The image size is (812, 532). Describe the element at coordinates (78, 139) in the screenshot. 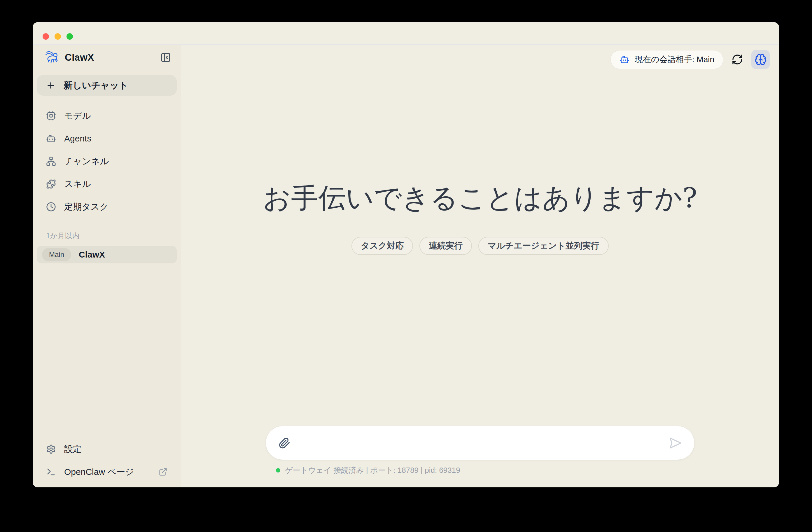

I see `sidebar-item-label: Agents` at that location.